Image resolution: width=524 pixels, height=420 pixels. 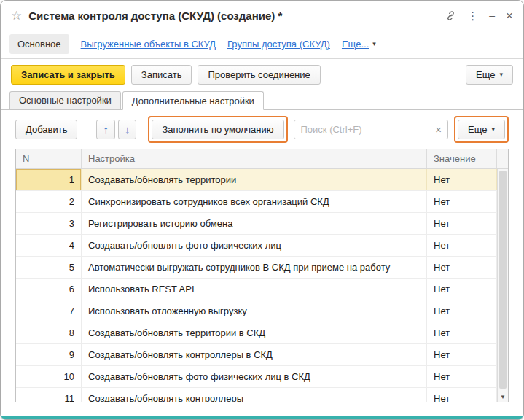 What do you see at coordinates (128, 130) in the screenshot?
I see `down-arrow-icon: ↓` at bounding box center [128, 130].